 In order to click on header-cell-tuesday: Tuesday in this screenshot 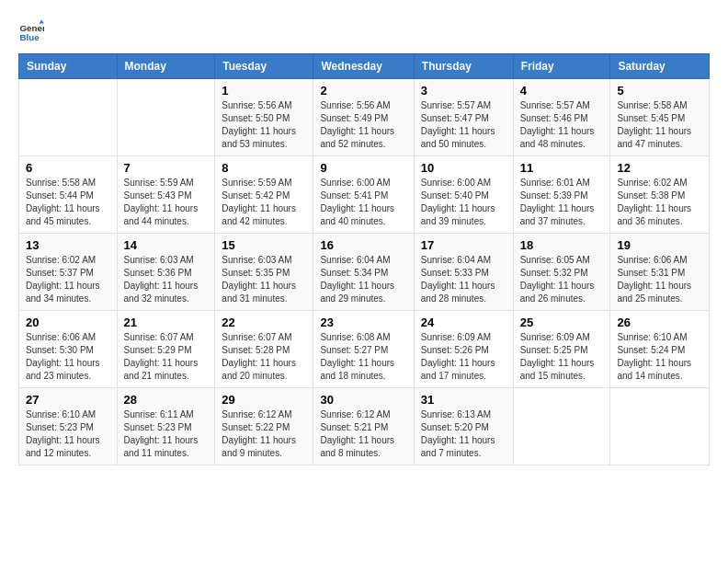, I will do `click(265, 66)`.